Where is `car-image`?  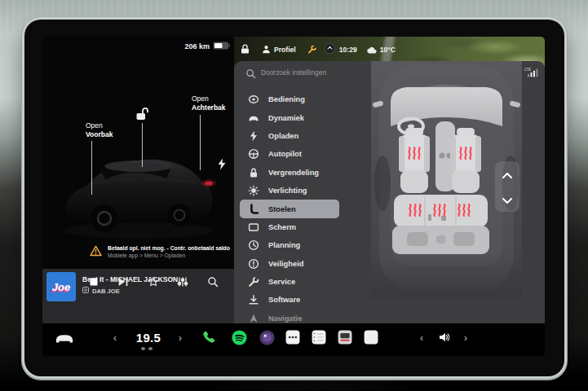 car-image is located at coordinates (139, 190).